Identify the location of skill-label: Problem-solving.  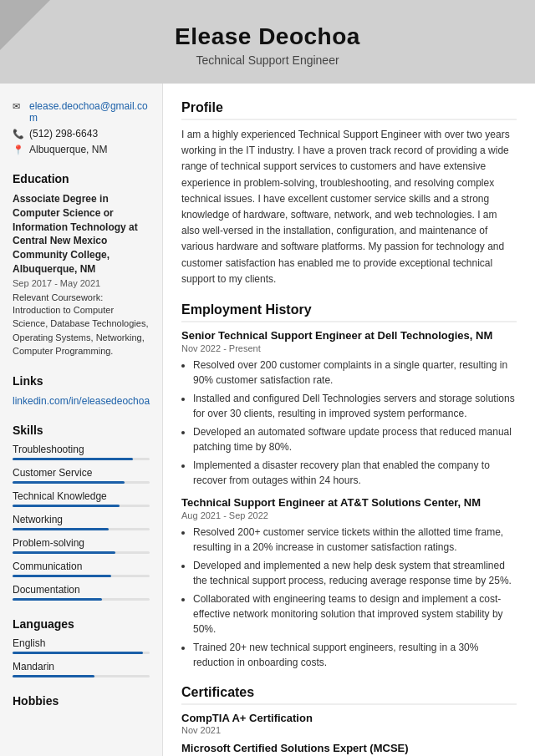
(81, 543).